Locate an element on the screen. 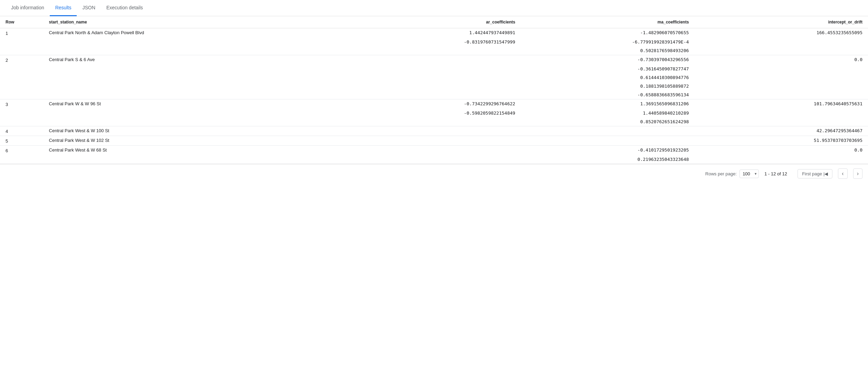 This screenshot has height=388, width=868. cell-ma: -1.482906070570655 is located at coordinates (607, 33).